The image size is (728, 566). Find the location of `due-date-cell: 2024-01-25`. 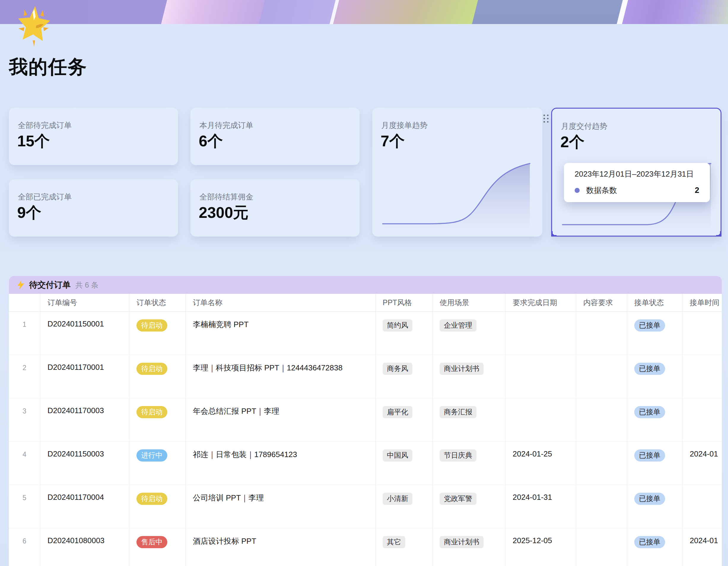

due-date-cell: 2024-01-25 is located at coordinates (541, 463).